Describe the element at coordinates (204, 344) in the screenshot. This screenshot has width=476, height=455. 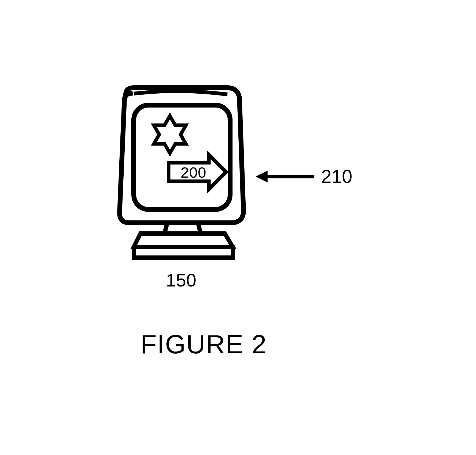
I see `figure-caption: FIGURE 2` at that location.